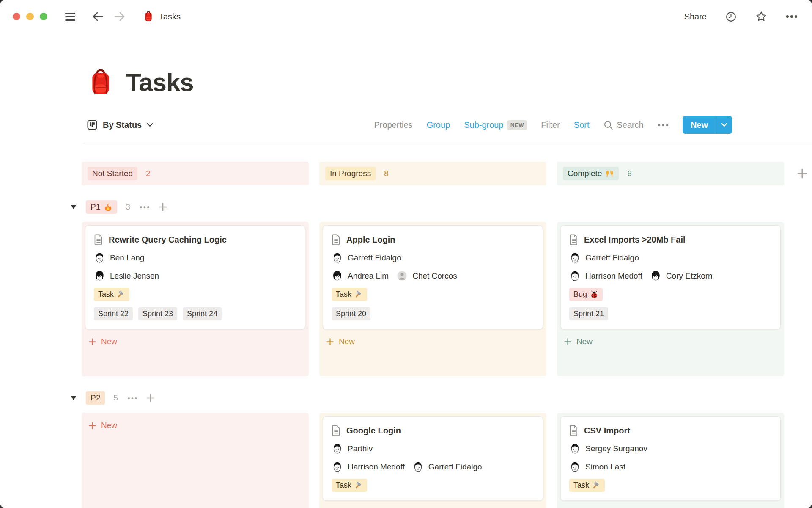  I want to click on sort-menu-item: Sort, so click(582, 125).